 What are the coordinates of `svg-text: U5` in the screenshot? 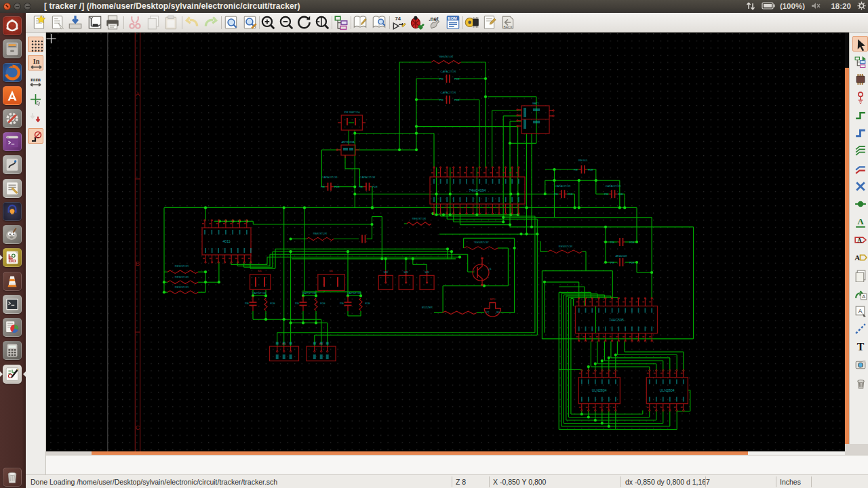 It's located at (260, 271).